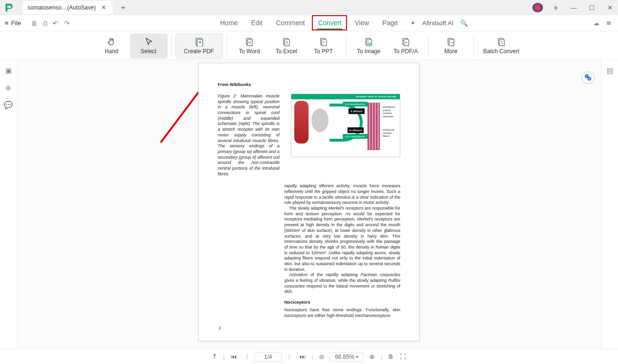 This screenshot has width=618, height=364. Describe the element at coordinates (502, 42) in the screenshot. I see `batch-convert-icon` at that location.